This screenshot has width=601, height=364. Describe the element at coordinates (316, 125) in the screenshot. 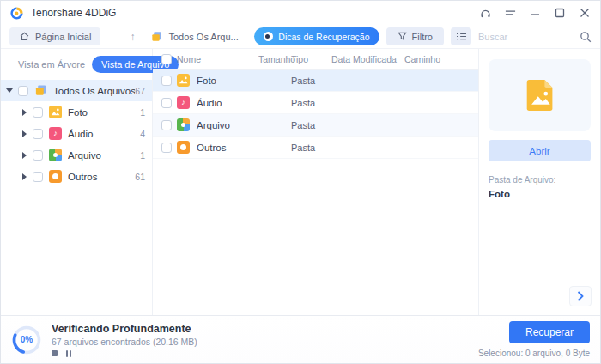

I see `table-row-archive: Arquivo Pasta` at that location.